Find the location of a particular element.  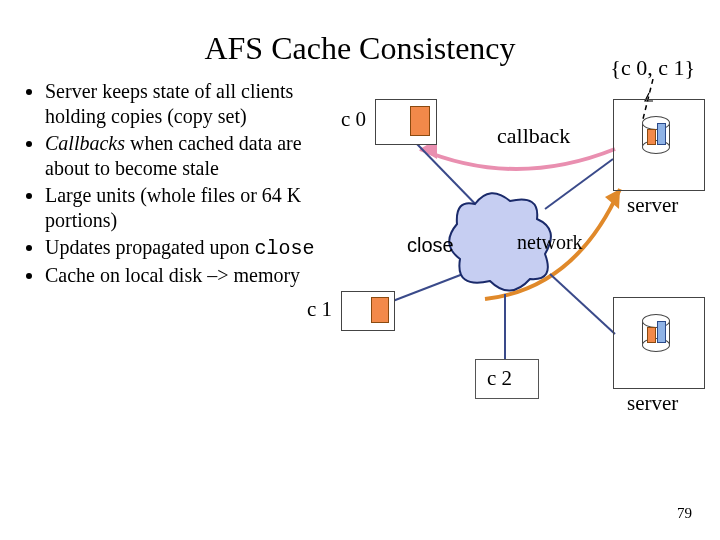

bullet-text-mono: close is located at coordinates (284, 248).